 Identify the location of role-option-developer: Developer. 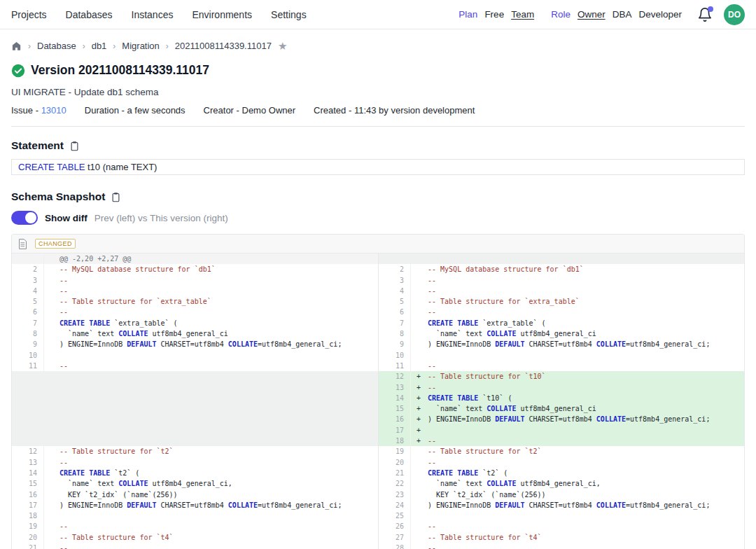
(660, 14).